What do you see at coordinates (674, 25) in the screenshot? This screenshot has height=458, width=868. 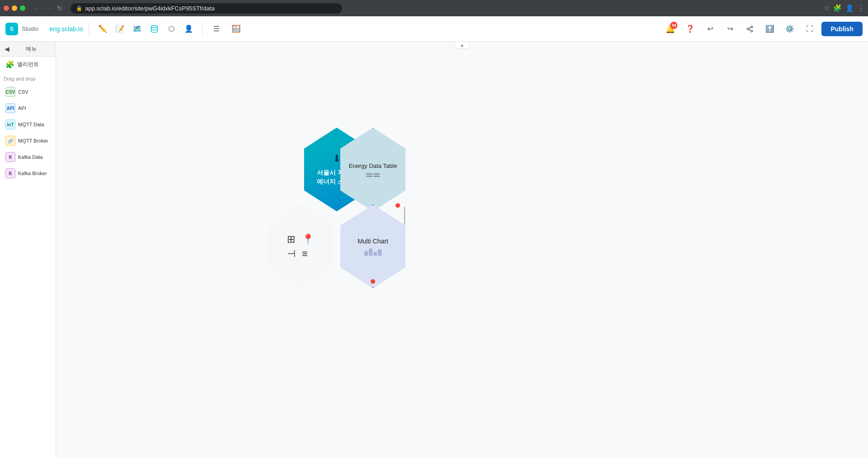 I see `notification-badge: 99` at bounding box center [674, 25].